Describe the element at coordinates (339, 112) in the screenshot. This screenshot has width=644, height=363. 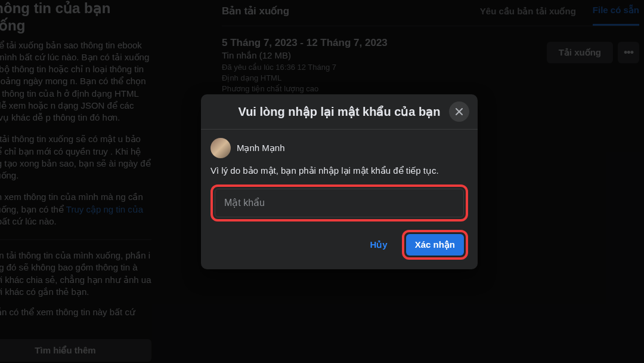
I see `modal-header: Vui lòng nhập lại mật khẩu của bạn` at that location.